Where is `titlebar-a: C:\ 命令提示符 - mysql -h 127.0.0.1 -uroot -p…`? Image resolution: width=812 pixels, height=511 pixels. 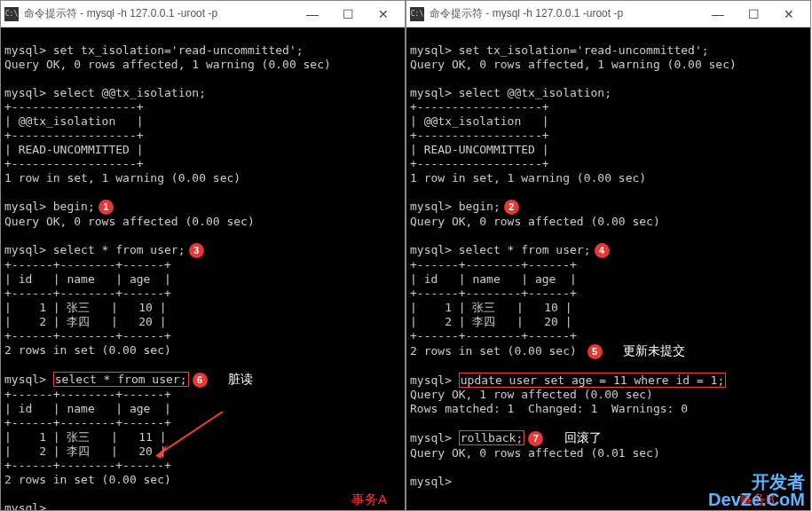 titlebar-a: C:\ 命令提示符 - mysql -h 127.0.0.1 -uroot -p… is located at coordinates (202, 14).